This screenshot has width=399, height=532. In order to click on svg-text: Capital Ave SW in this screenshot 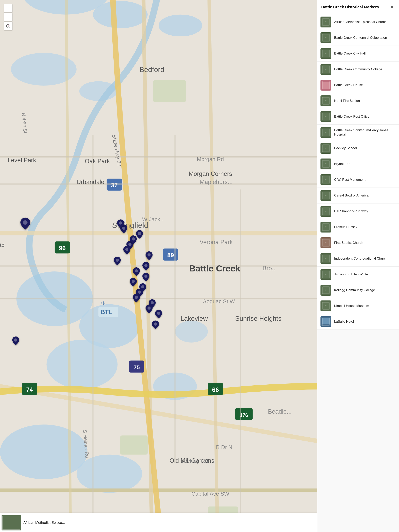, I will do `click(210, 494)`.